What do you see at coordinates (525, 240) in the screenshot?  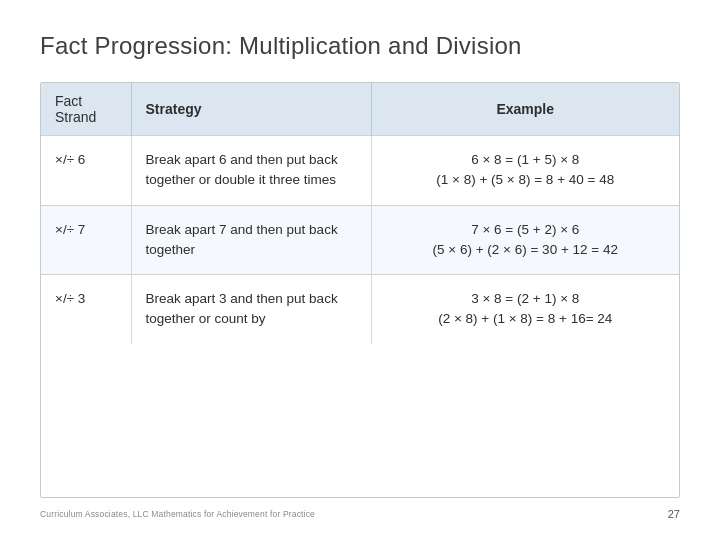 I see `cell-example: 7 × 6 = (5 + 2) × 6(5 × 6) + (2 × 6) = 3…` at bounding box center [525, 240].